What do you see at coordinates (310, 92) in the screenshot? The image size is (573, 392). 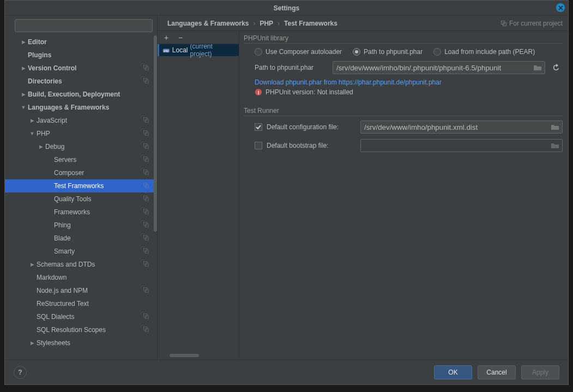 I see `phpunit-version-text: PHPUnit version: Not installed` at bounding box center [310, 92].